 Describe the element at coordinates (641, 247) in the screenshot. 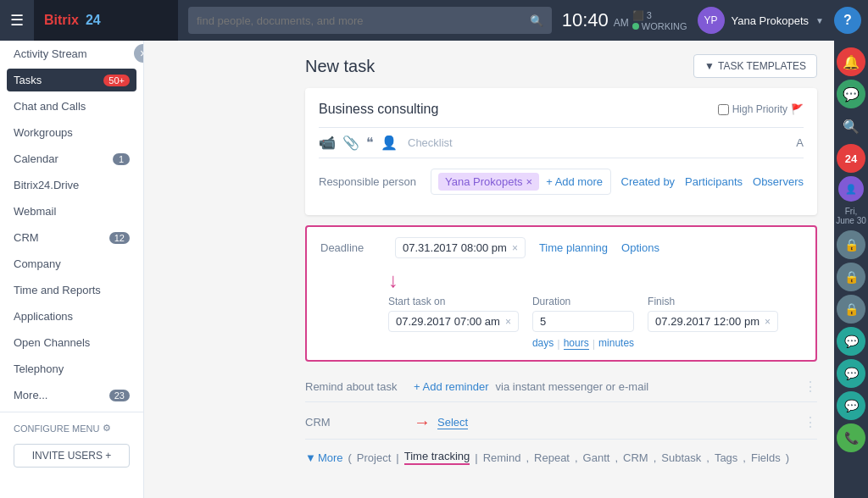

I see `options-link: Options` at that location.